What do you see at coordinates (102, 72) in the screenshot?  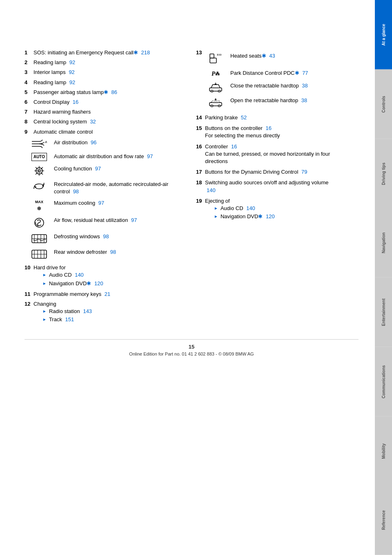 I see `list-item: 3 Interior lamps 92` at bounding box center [102, 72].